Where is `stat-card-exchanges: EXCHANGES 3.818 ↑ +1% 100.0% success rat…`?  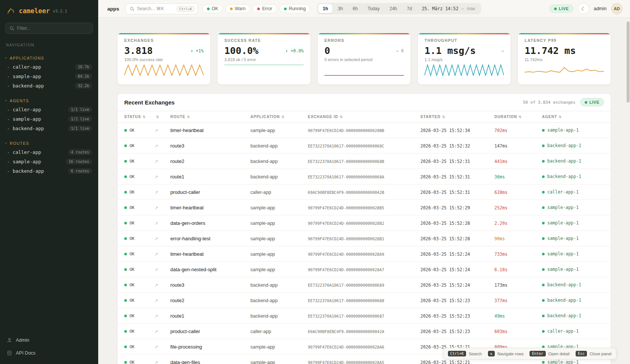 stat-card-exchanges: EXCHANGES 3.818 ↑ +1% 100.0% success rat… is located at coordinates (164, 59).